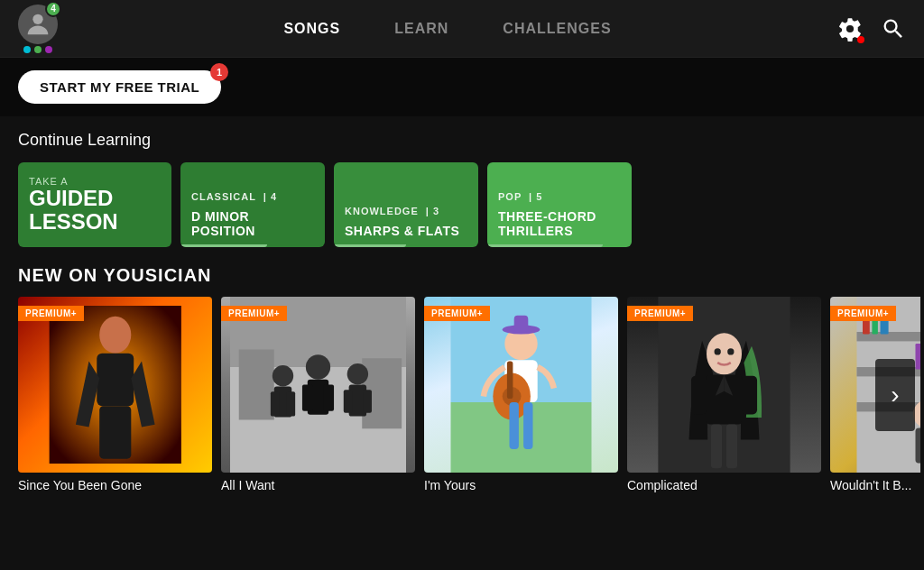  I want to click on nav-challenges: CHALLENGES, so click(557, 29).